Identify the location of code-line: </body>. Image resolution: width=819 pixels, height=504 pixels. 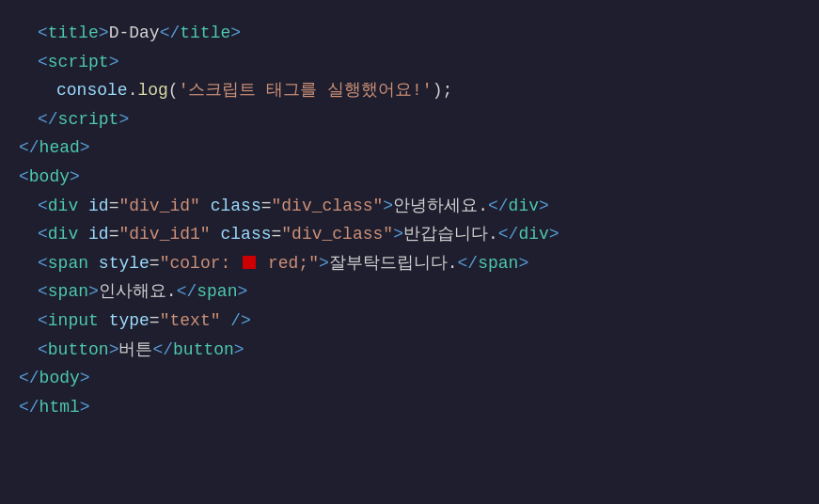
(410, 378).